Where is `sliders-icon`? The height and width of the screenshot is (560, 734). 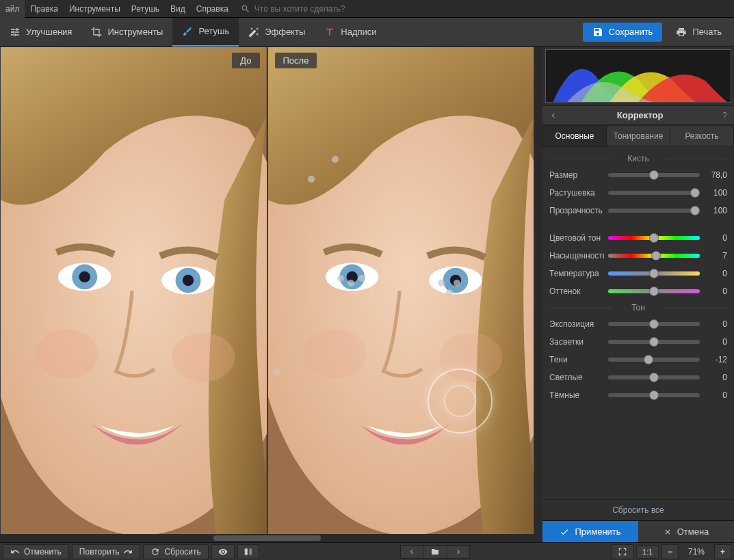
sliders-icon is located at coordinates (15, 32).